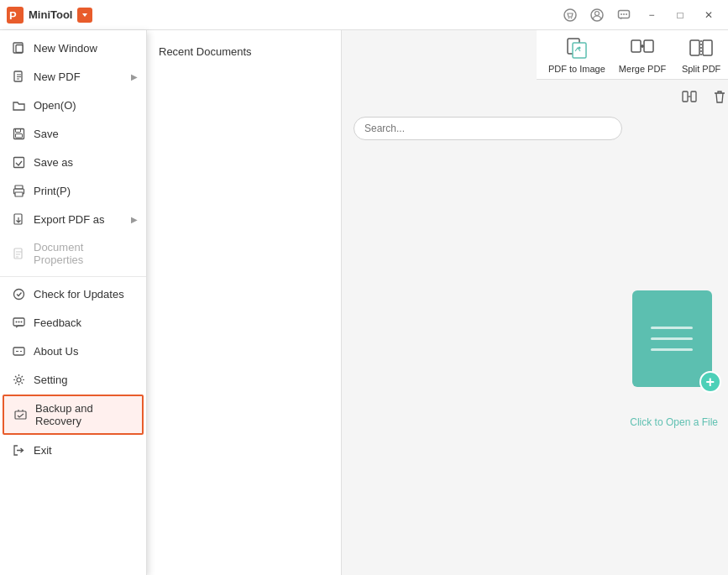 This screenshot has height=575, width=728. I want to click on new-pdf-icon, so click(18, 76).